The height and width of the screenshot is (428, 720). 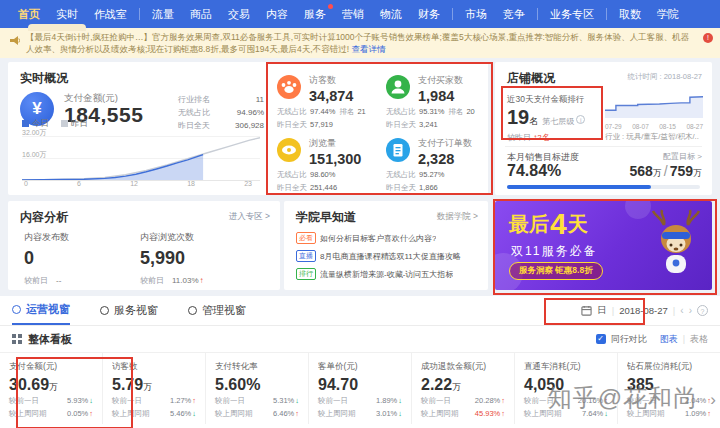 What do you see at coordinates (17, 339) in the screenshot?
I see `dashboard-grid-icon` at bounding box center [17, 339].